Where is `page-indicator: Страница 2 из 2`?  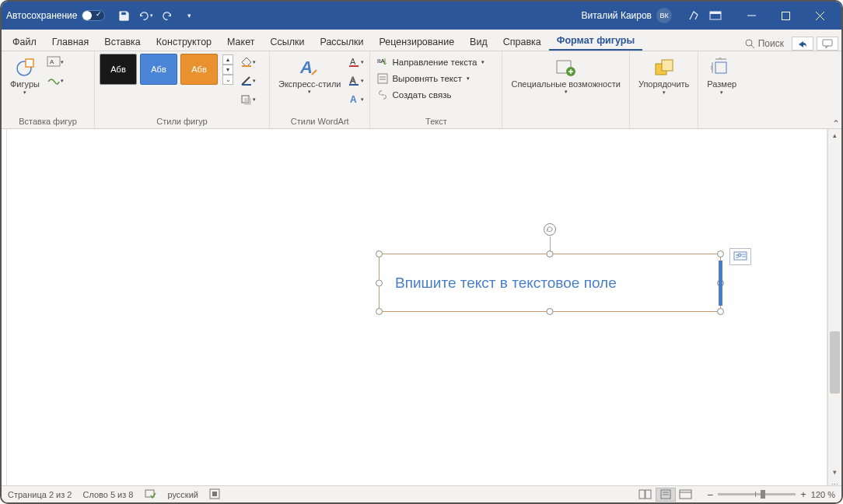 page-indicator: Страница 2 из 2 is located at coordinates (40, 495).